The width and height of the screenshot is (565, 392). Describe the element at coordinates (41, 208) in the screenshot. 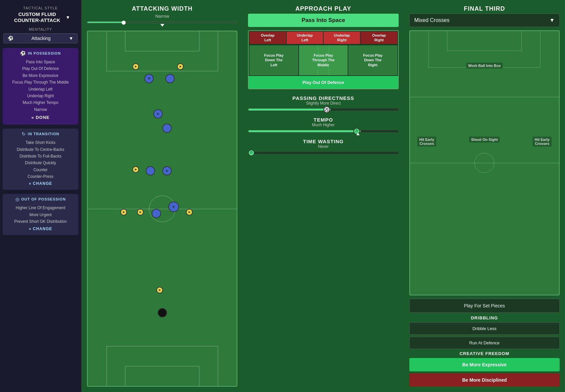

I see `list-item: Higher Line Of Engagement` at that location.